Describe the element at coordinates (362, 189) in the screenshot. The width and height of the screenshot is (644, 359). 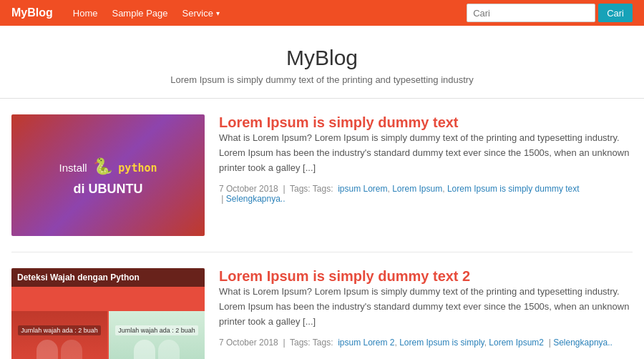
I see `post-tag-link: ipsum Lorem` at that location.